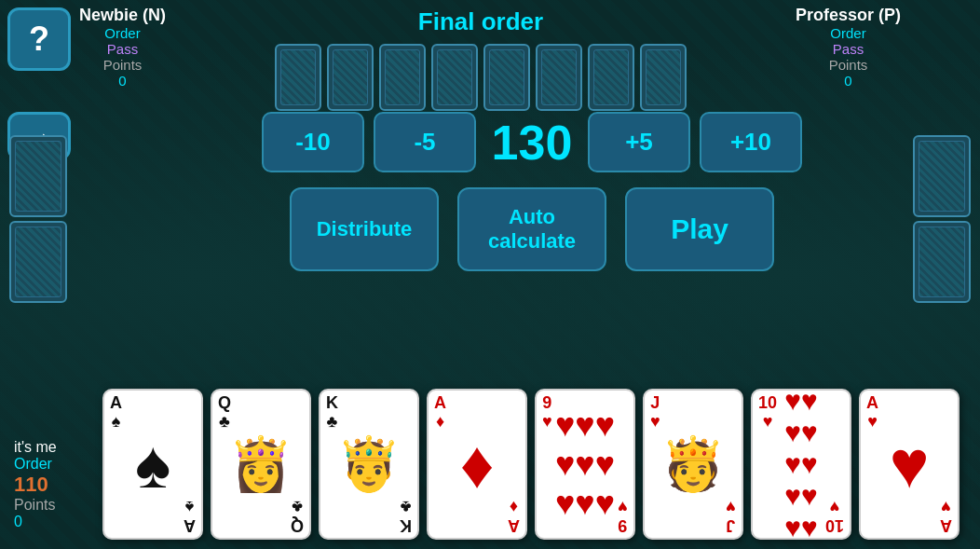 Image resolution: width=980 pixels, height=549 pixels. Describe the element at coordinates (364, 229) in the screenshot. I see `distribute-button: Distribute` at that location.